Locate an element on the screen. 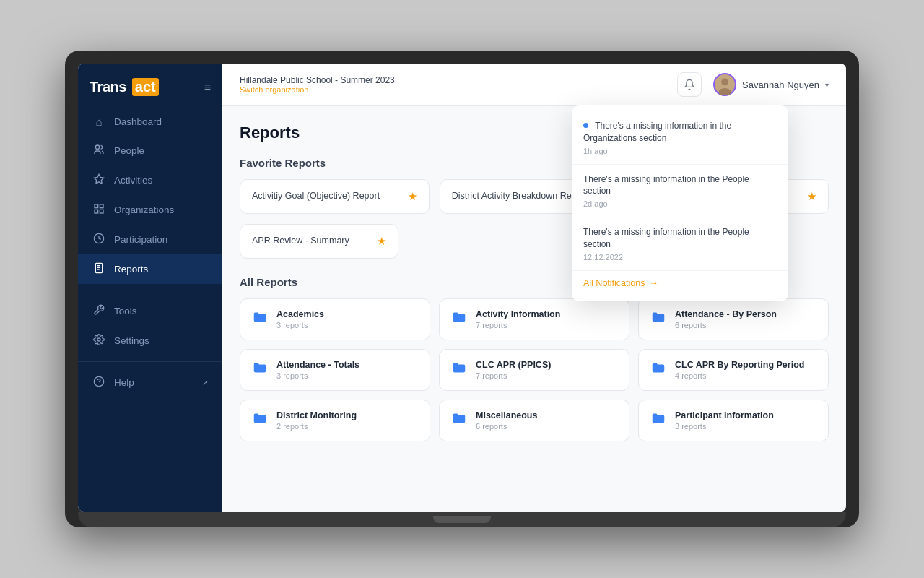  user-menu-button: Savannah Nguyen ▾ is located at coordinates (771, 85).